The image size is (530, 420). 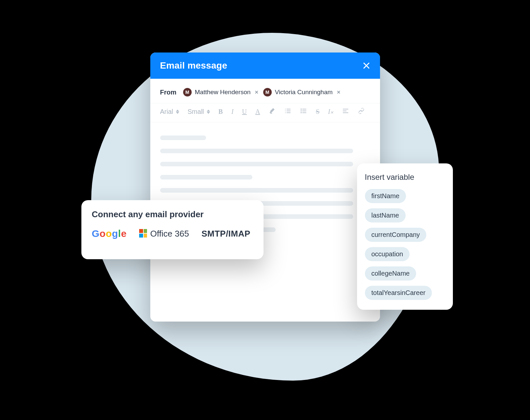 What do you see at coordinates (221, 112) in the screenshot?
I see `bold-button: B` at bounding box center [221, 112].